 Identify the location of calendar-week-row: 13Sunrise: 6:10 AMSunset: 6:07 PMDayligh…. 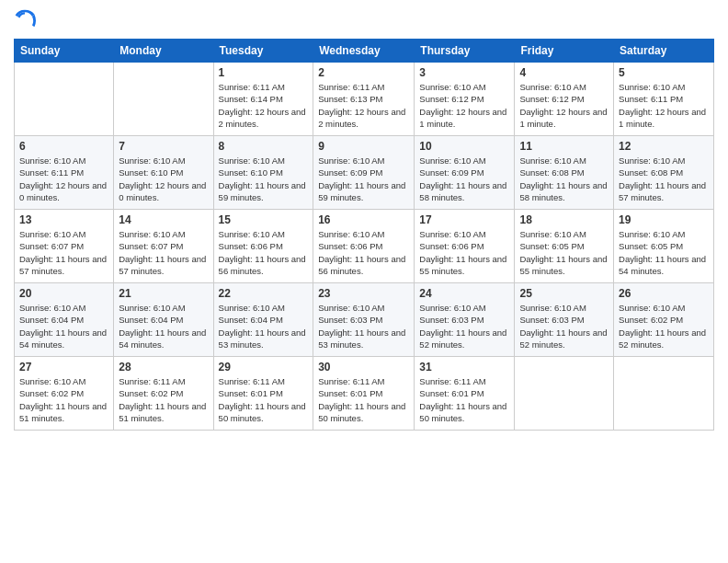
(364, 247).